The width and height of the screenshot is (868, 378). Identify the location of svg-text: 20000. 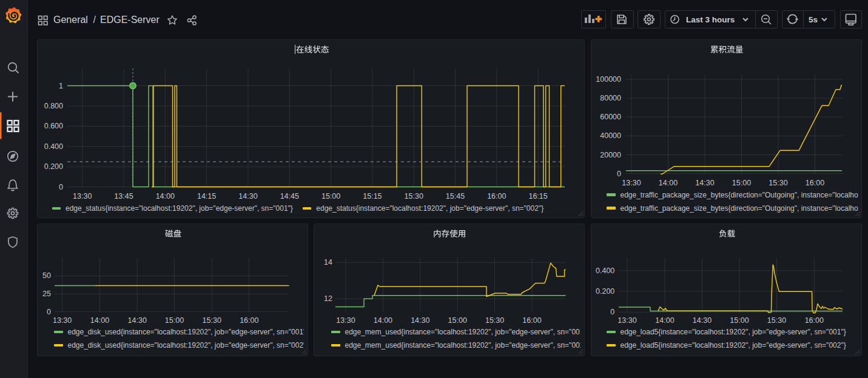
(610, 155).